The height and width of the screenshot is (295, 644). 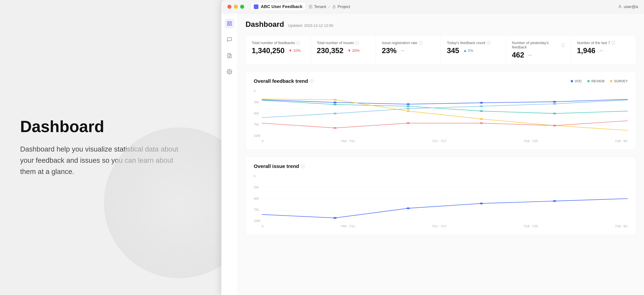 What do you see at coordinates (445, 113) in the screenshot?
I see `feedback-chart-svg` at bounding box center [445, 113].